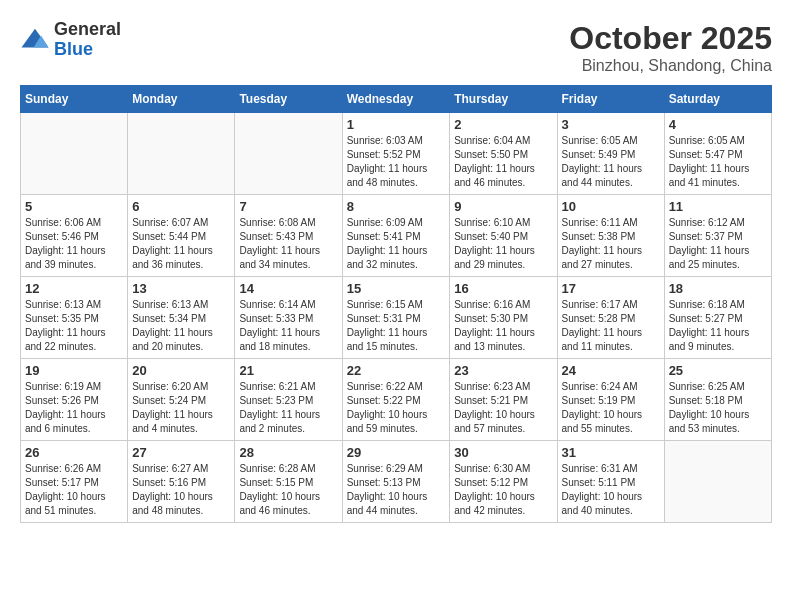  I want to click on header-thursday: Thursday, so click(504, 100).